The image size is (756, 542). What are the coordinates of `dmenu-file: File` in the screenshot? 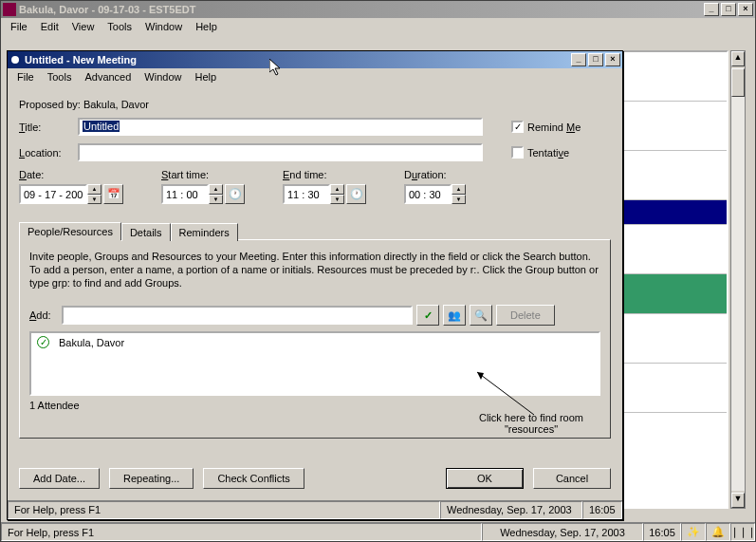 It's located at (26, 77).